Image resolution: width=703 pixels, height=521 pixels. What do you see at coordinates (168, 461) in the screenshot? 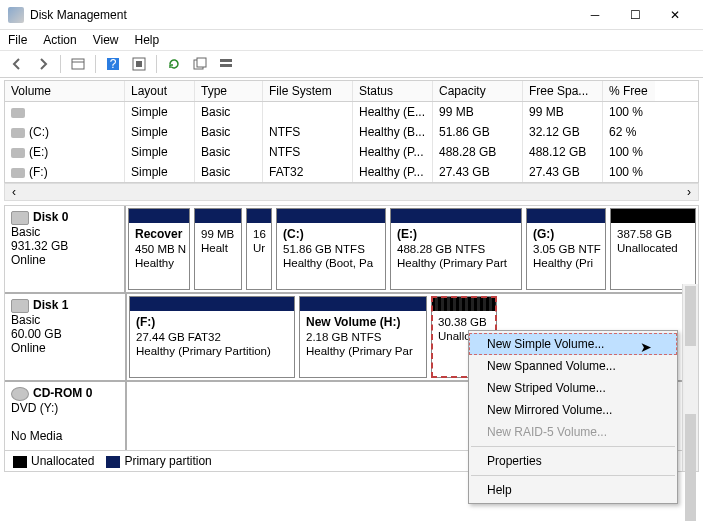
I see `legend-primary: Primary partition` at bounding box center [168, 461].